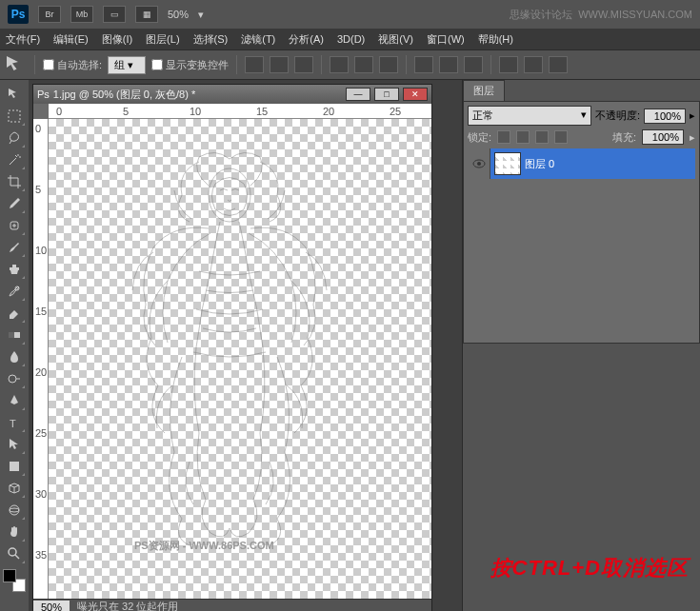  I want to click on blend-mode-dropdown: 正常▾, so click(530, 116).